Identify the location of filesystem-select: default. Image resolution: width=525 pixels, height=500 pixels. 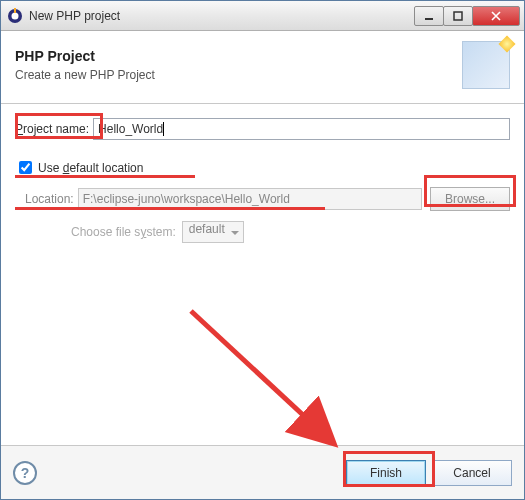
(213, 232).